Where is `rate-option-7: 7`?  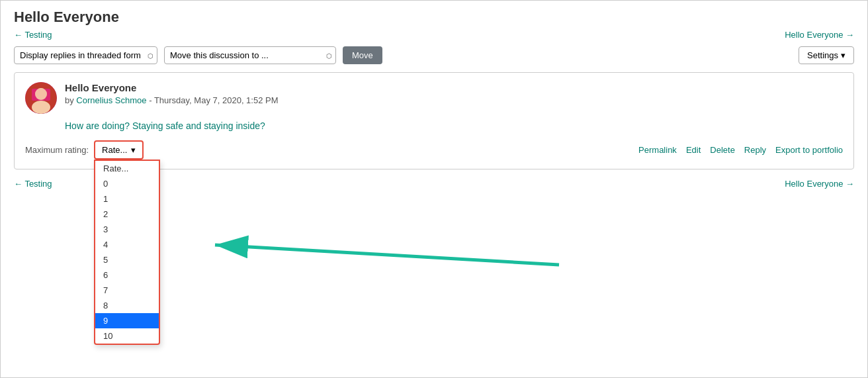 rate-option-7: 7 is located at coordinates (127, 290).